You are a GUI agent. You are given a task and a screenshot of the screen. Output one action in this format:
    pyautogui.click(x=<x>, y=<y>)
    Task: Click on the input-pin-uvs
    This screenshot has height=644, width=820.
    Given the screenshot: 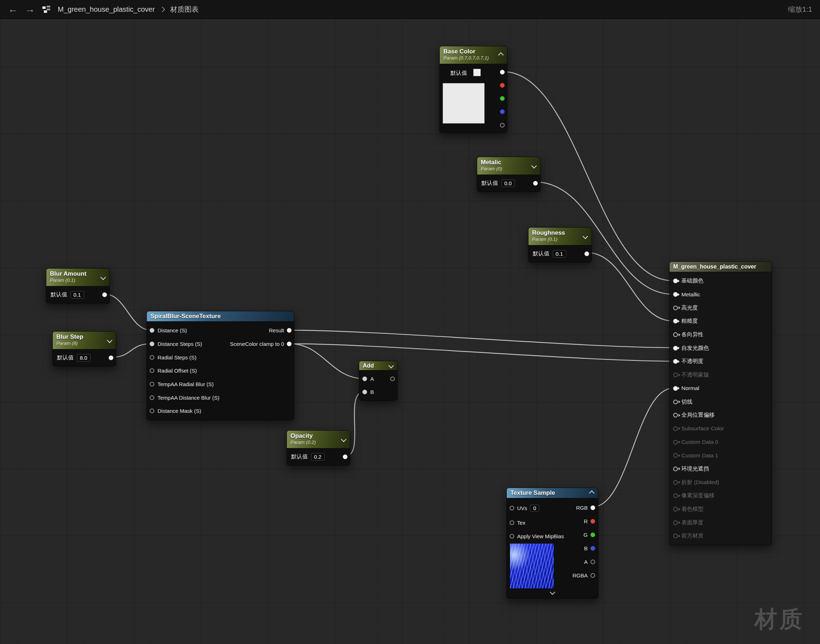 What is the action you would take?
    pyautogui.click(x=512, y=508)
    